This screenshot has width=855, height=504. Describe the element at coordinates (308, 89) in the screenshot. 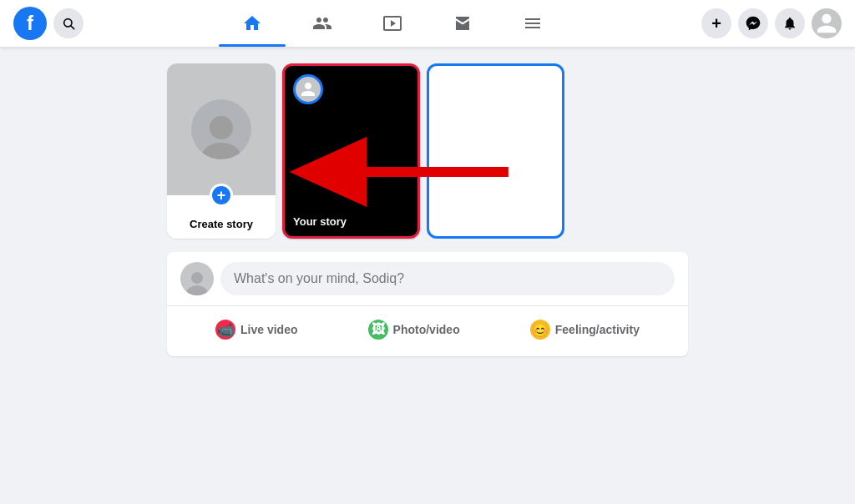

I see `your-story-avatar` at that location.